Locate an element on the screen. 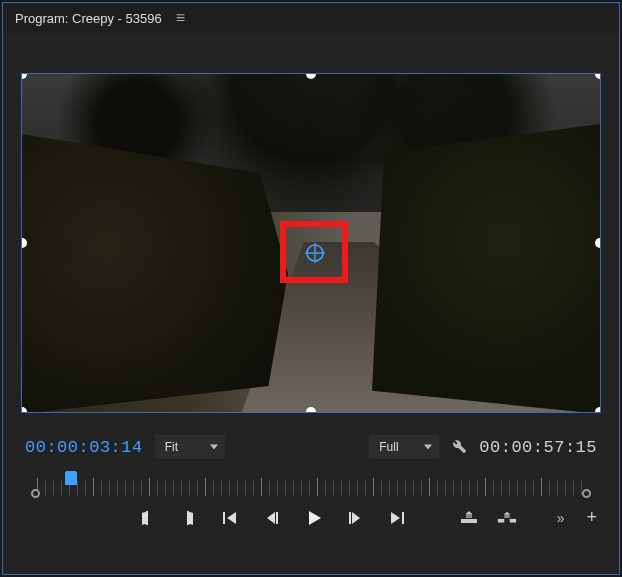 The image size is (622, 577). transform-handle-bottom-right is located at coordinates (598, 410).